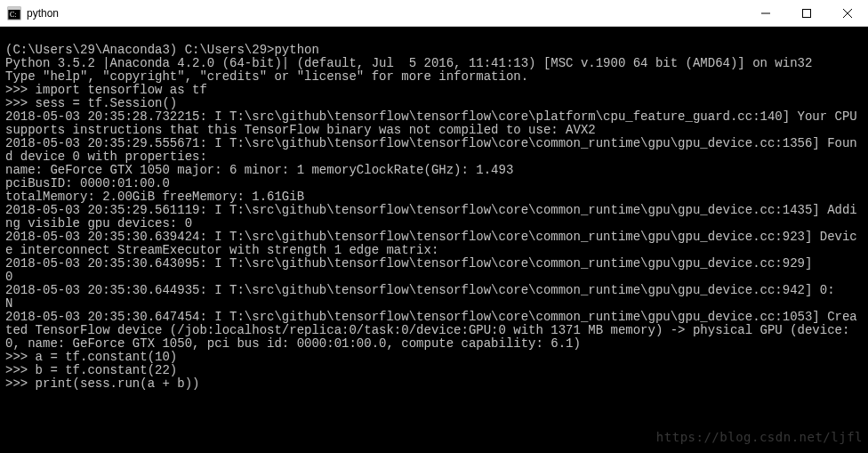 The width and height of the screenshot is (868, 453). I want to click on watermark-text: https://blog.csdn.net/ljfl, so click(760, 438).